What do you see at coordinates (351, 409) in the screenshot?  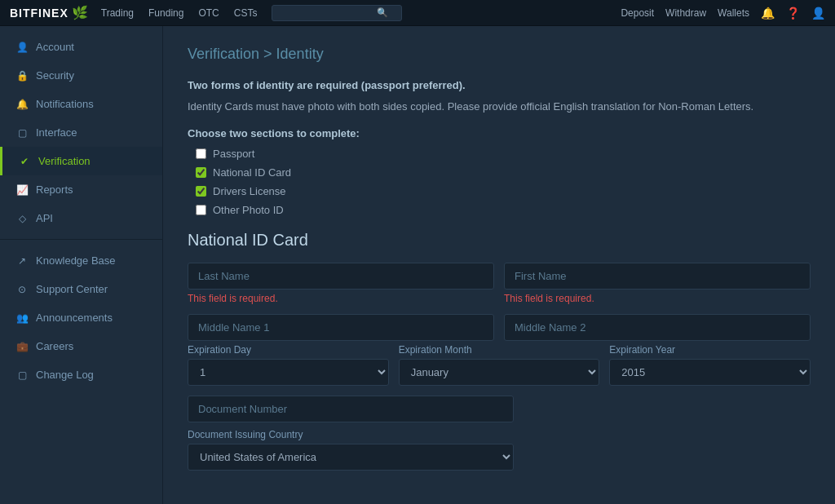 I see `doc-number-input` at bounding box center [351, 409].